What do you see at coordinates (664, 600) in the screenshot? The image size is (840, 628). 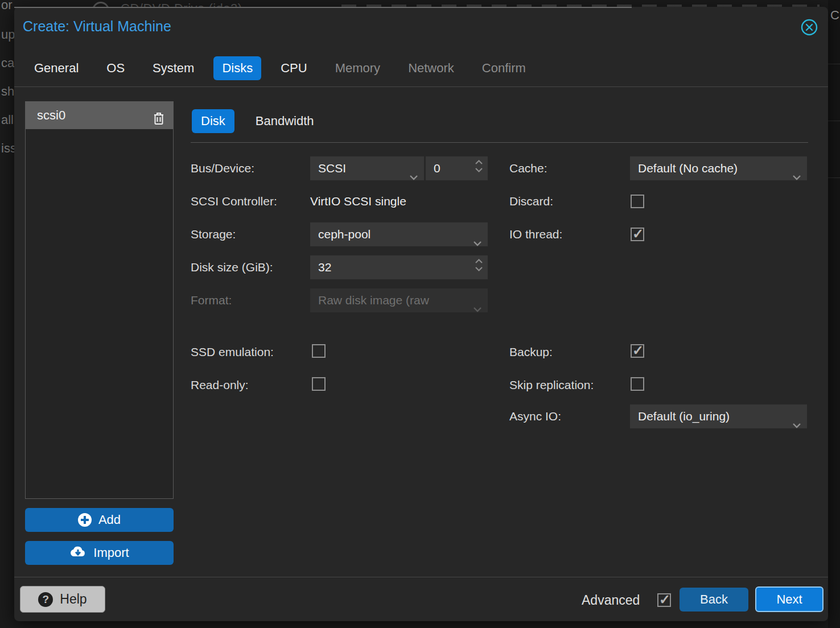 I see `advanced-checkbox` at bounding box center [664, 600].